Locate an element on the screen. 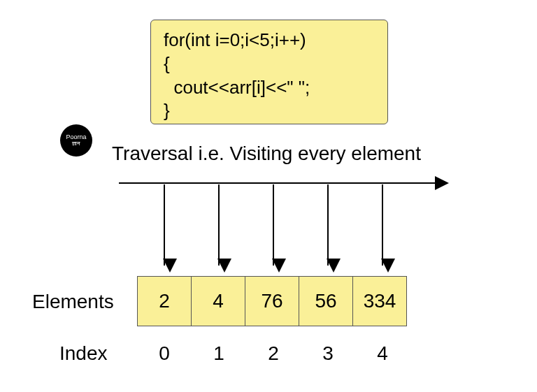 The image size is (537, 392). array-cell-4: 334 is located at coordinates (380, 301).